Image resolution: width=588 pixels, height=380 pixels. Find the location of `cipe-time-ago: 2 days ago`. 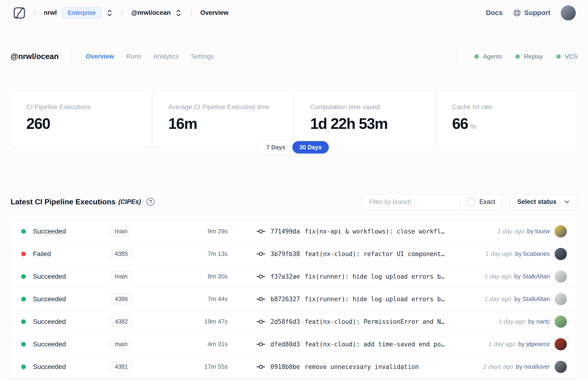

cipe-time-ago: 2 days ago is located at coordinates (498, 367).